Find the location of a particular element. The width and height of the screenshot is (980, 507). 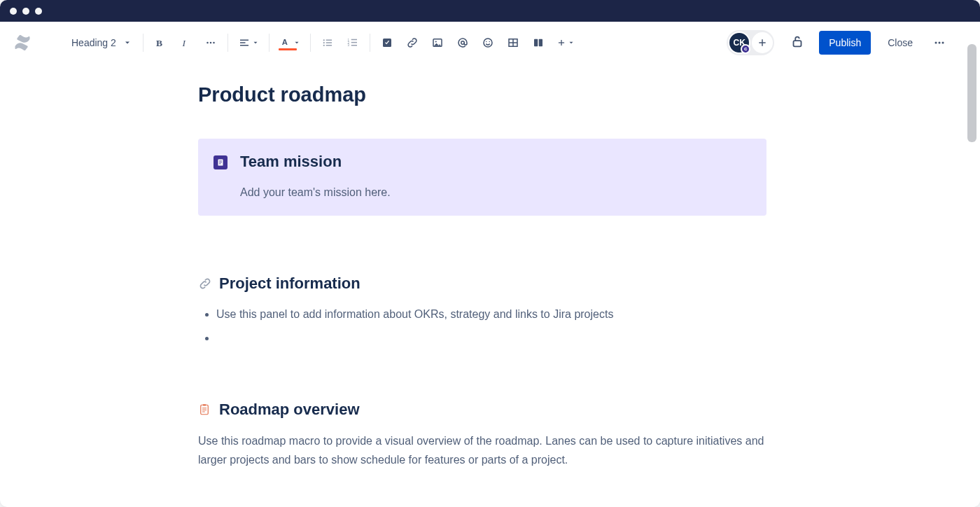

scrollbar-track is located at coordinates (972, 265).